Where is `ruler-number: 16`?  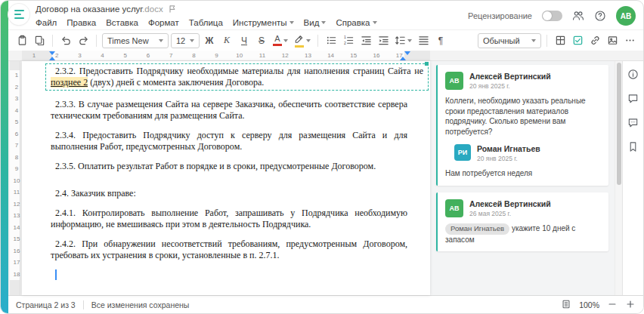
ruler-number: 16 is located at coordinates (17, 251).